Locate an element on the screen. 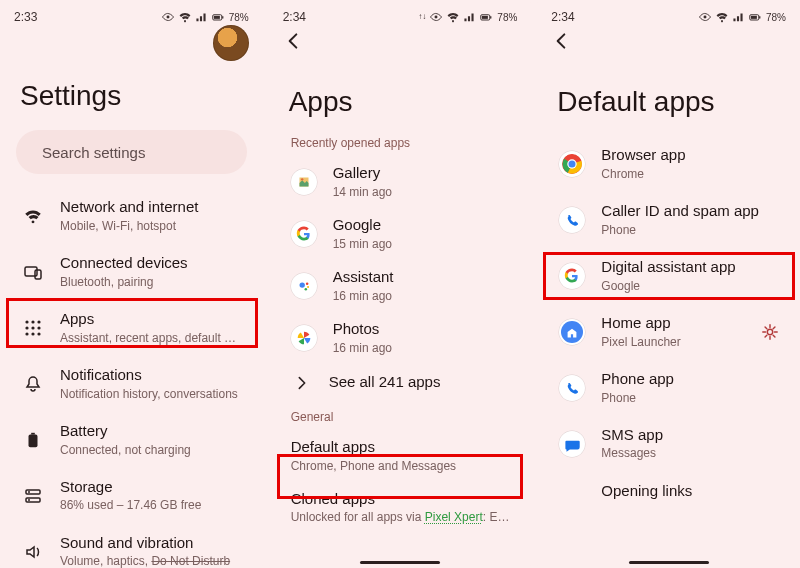 Image resolution: width=800 pixels, height=568 pixels. storage-icon is located at coordinates (33, 496).